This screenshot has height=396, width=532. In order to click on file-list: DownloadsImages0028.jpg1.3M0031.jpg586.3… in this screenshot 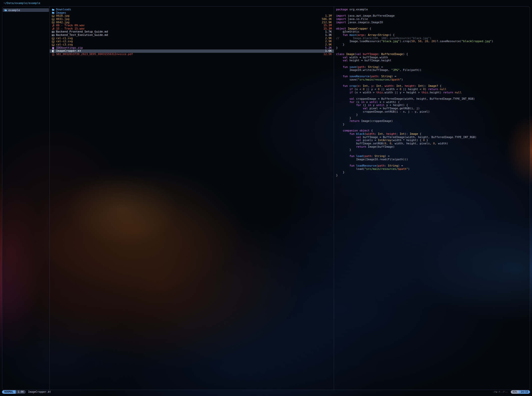, I will do `click(192, 32)`.